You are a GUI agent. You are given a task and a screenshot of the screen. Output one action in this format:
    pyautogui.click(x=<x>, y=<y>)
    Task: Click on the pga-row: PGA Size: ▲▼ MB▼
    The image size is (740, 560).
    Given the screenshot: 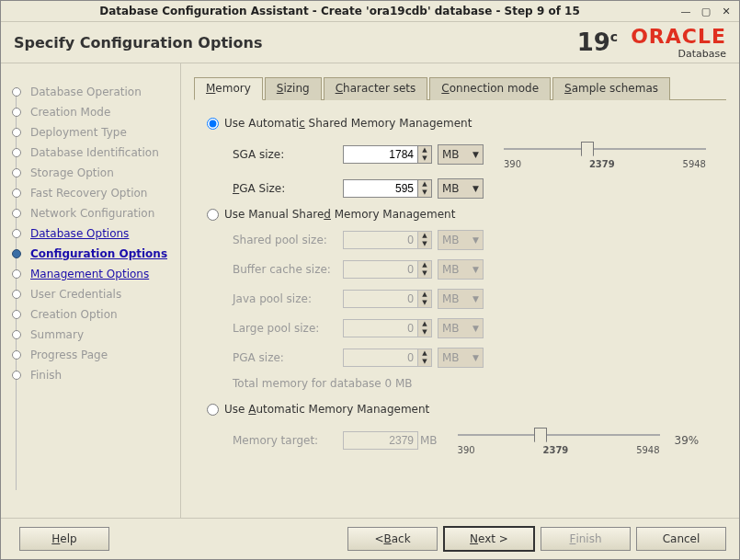 What is the action you would take?
    pyautogui.click(x=476, y=189)
    